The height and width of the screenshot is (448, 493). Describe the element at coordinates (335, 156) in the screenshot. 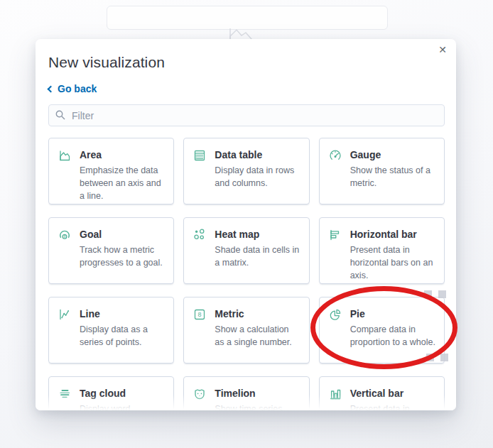

I see `gauge-icon` at that location.